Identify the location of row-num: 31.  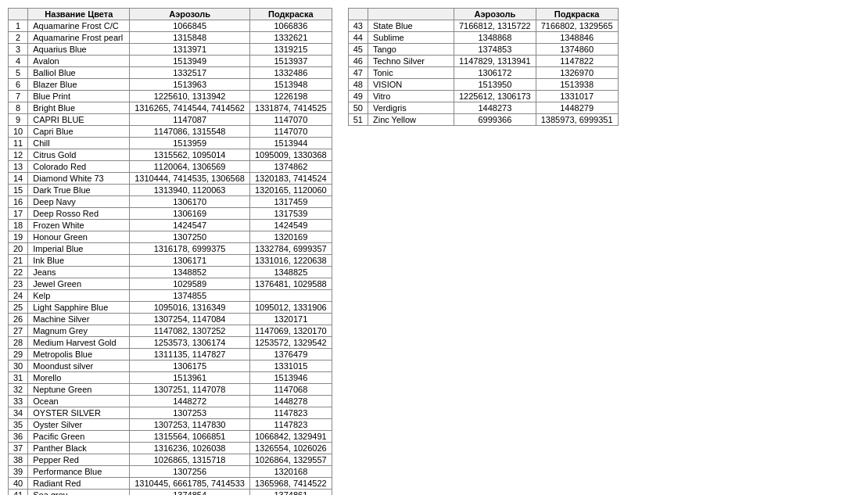
(19, 378).